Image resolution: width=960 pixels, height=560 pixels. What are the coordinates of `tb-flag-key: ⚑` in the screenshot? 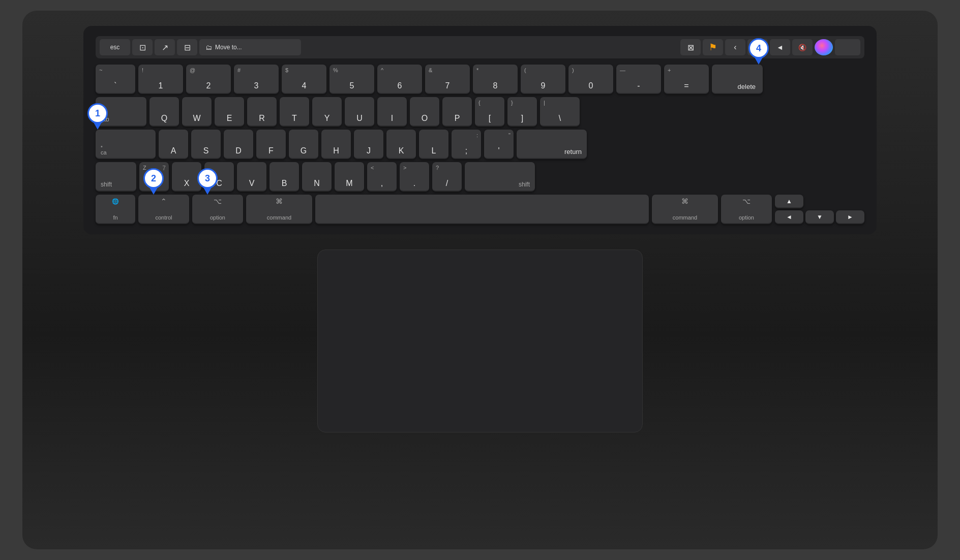 It's located at (713, 47).